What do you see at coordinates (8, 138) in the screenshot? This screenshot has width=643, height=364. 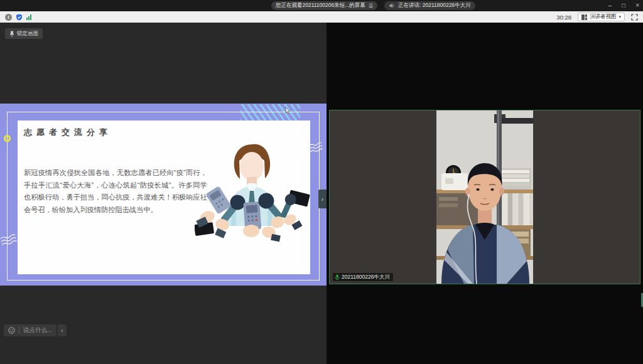 I see `ring-decoration` at bounding box center [8, 138].